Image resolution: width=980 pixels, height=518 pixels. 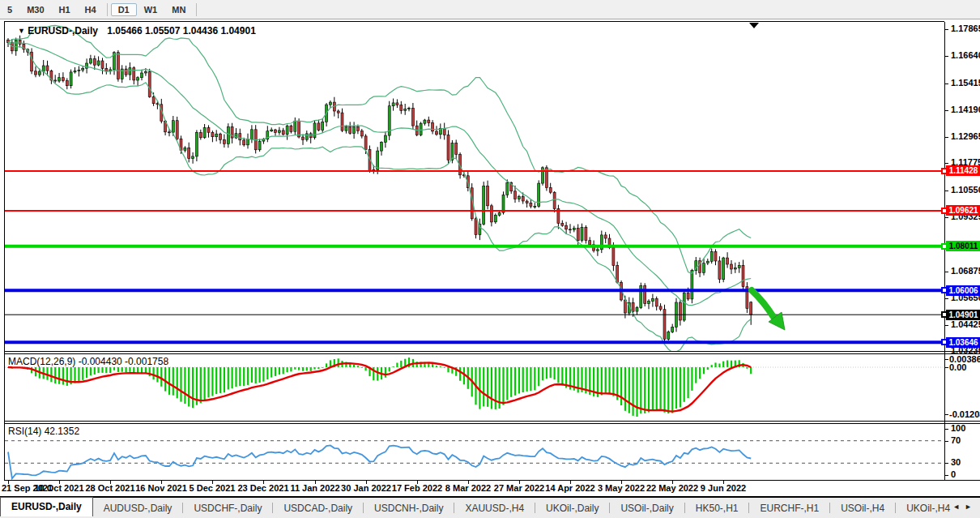 I want to click on chart-tab-eurchf-h1: EURCHF-,H1, so click(x=789, y=508).